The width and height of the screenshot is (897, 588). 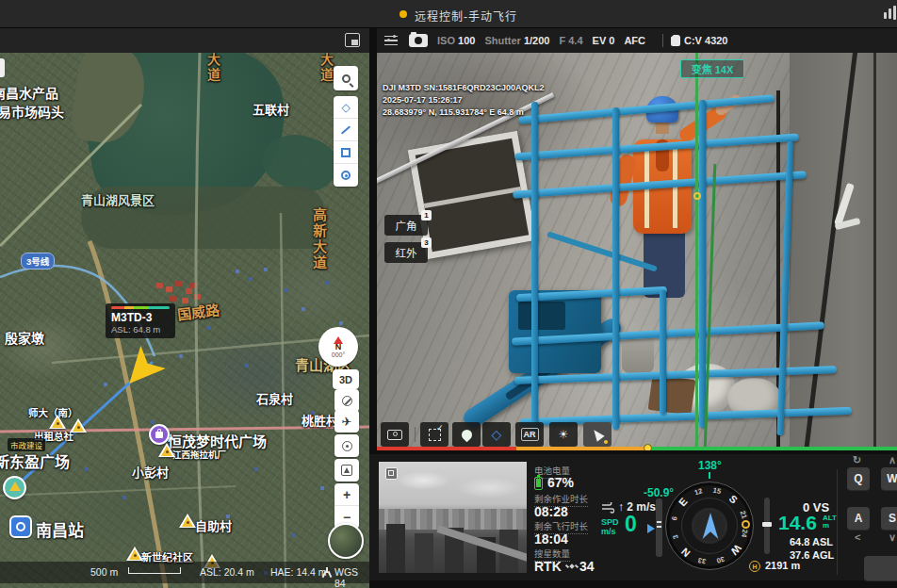 What do you see at coordinates (346, 130) in the screenshot?
I see `draw-line-tool` at bounding box center [346, 130].